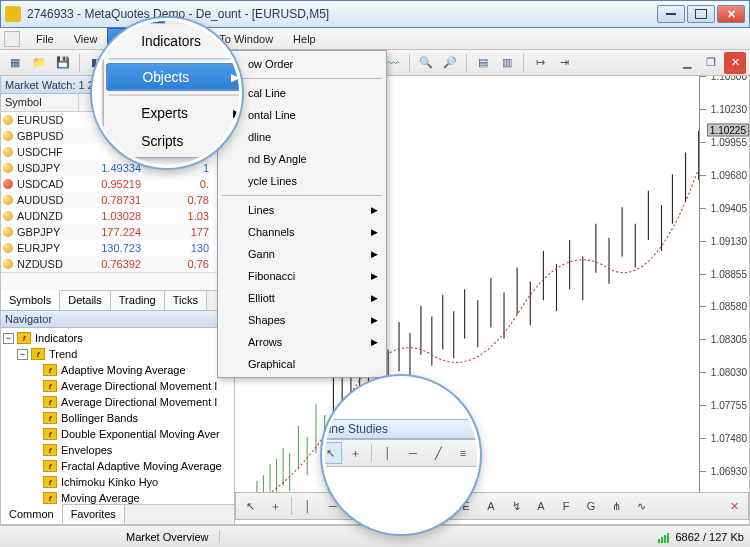  What do you see at coordinates (168, 537) in the screenshot?
I see `status-tab-label: Market Overview` at bounding box center [168, 537].